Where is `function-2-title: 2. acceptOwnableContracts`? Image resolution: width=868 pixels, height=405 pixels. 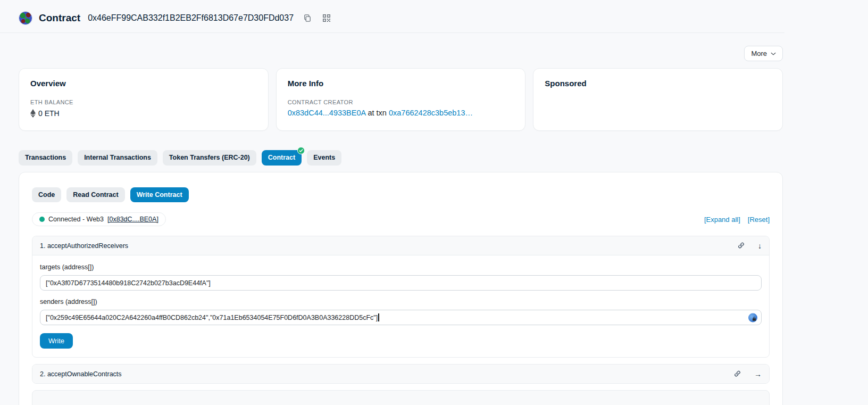 function-2-title: 2. acceptOwnableContracts is located at coordinates (81, 374).